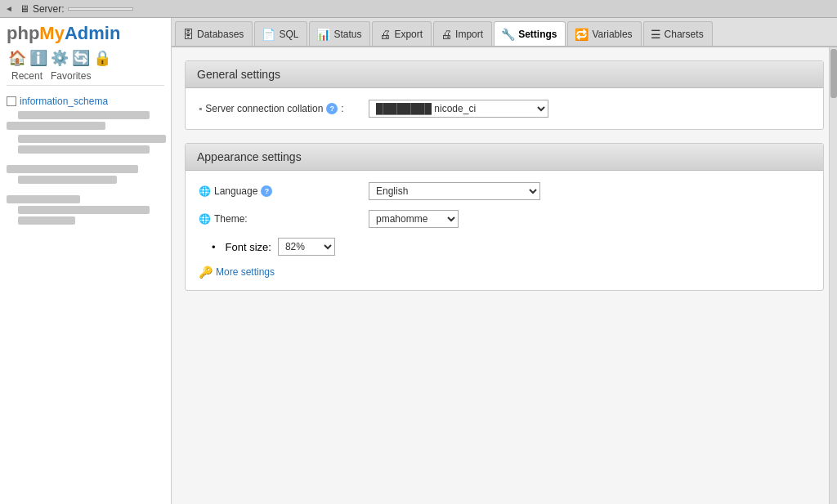 This screenshot has width=837, height=504. What do you see at coordinates (27, 76) in the screenshot?
I see `recent-link: Recent` at bounding box center [27, 76].